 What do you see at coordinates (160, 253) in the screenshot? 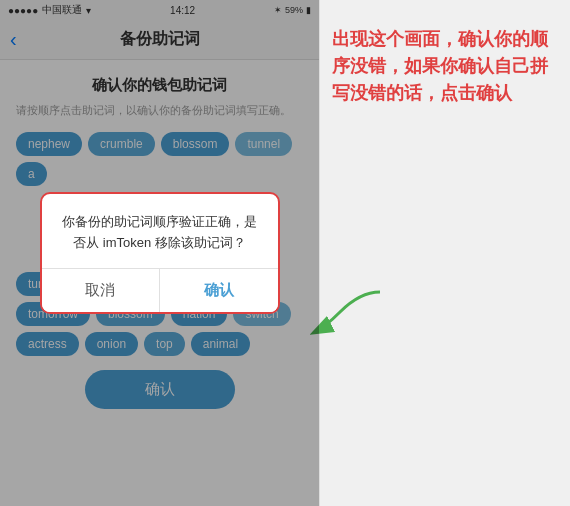
I see `dialog-box: 你备份的助记词顺序验证正确，是否从 imToken 移除该助记词？ 取消 确认` at bounding box center [160, 253].